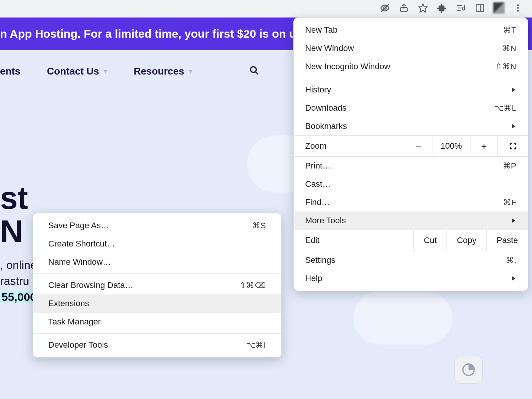  Describe the element at coordinates (253, 285) in the screenshot. I see `shortcut-text: ⇧⌘⌫` at that location.